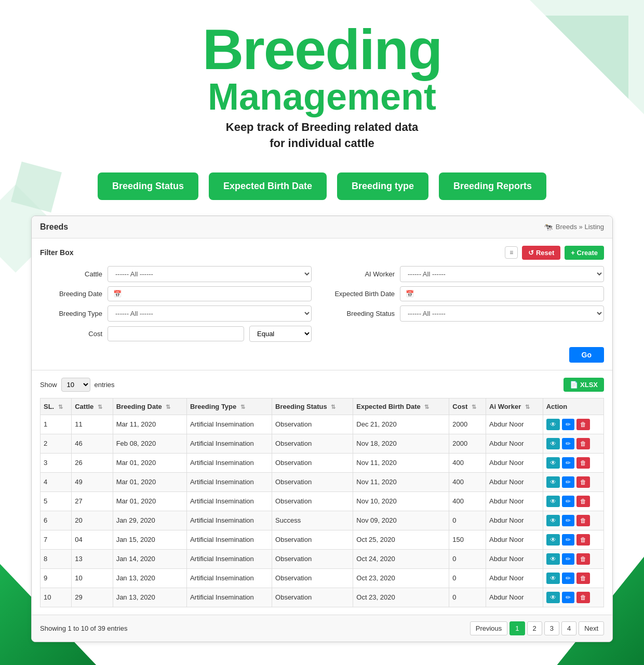 Image resolution: width=644 pixels, height=665 pixels. What do you see at coordinates (584, 384) in the screenshot?
I see `xlsx-export-button: 📄 XLSX` at bounding box center [584, 384].